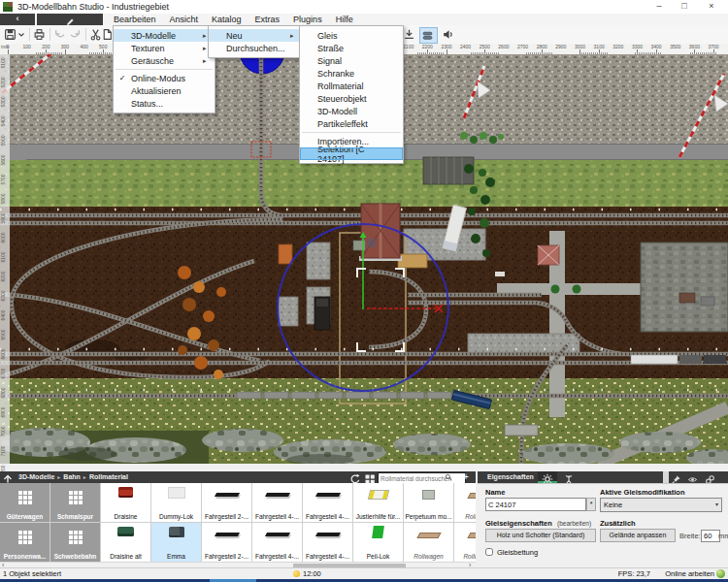  Describe the element at coordinates (355, 477) in the screenshot. I see `refresh-button` at that location.